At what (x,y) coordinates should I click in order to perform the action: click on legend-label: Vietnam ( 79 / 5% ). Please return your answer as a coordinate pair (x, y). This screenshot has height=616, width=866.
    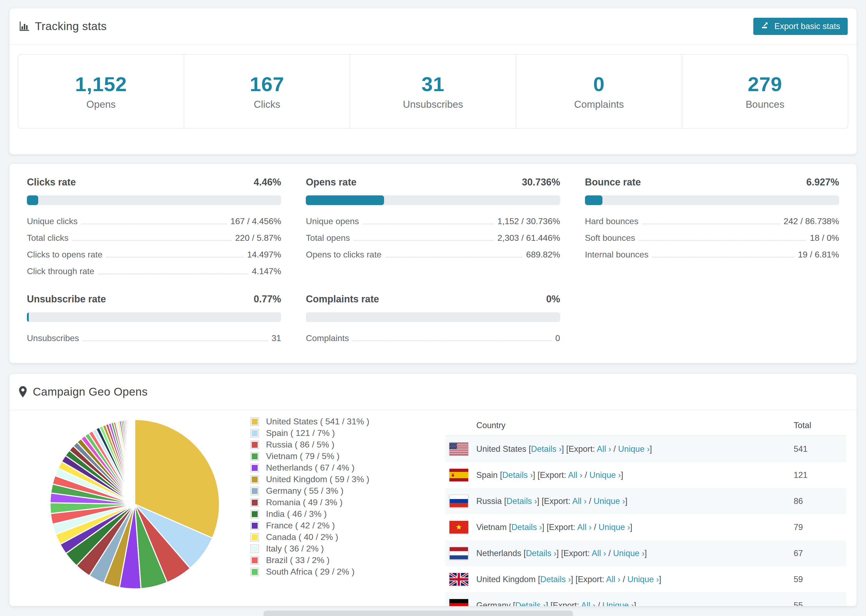
    Looking at the image, I should click on (303, 456).